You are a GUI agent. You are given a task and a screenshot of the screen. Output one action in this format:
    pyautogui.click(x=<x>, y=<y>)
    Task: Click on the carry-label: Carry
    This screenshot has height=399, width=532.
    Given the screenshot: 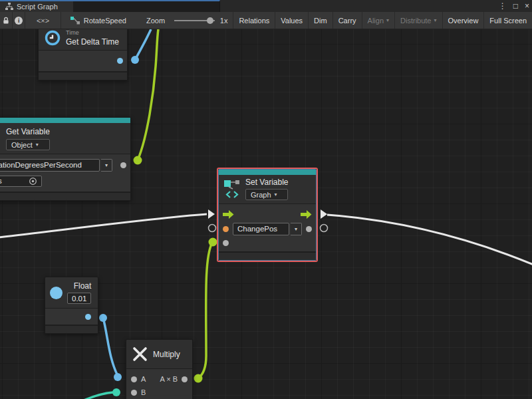 What is the action you would take?
    pyautogui.click(x=347, y=21)
    